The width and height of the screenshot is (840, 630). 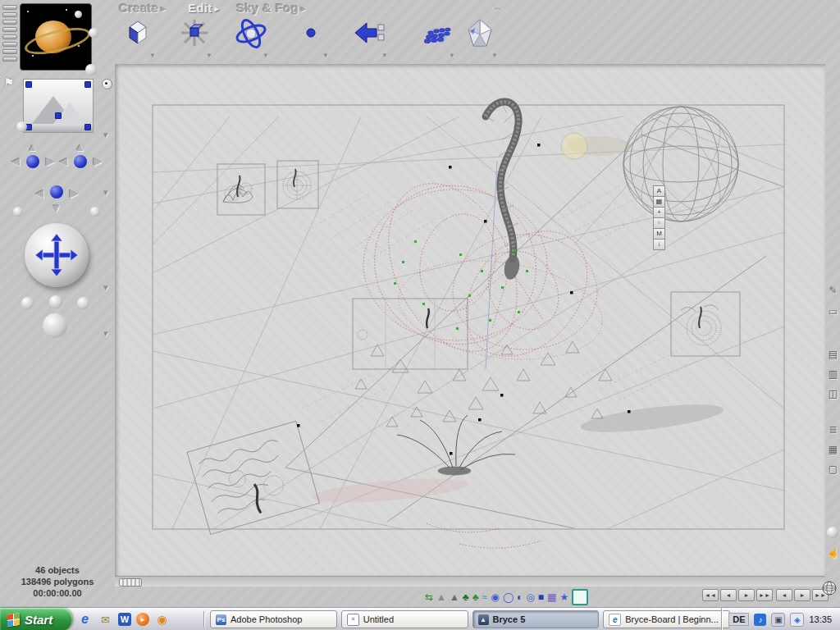 What do you see at coordinates (728, 596) in the screenshot?
I see `step-back-button: ◄` at bounding box center [728, 596].